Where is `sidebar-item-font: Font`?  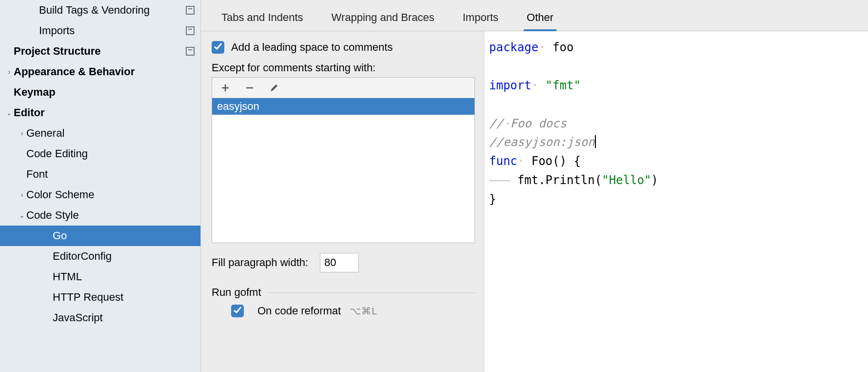 sidebar-item-font: Font is located at coordinates (100, 174).